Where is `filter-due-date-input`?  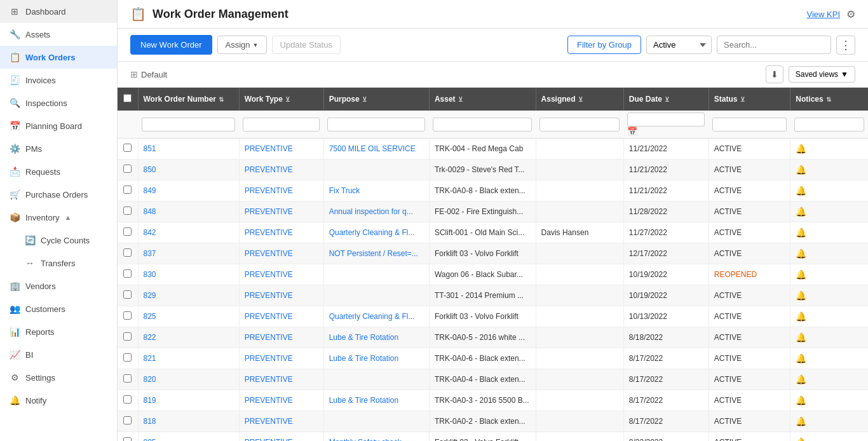
filter-due-date-input is located at coordinates (666, 119).